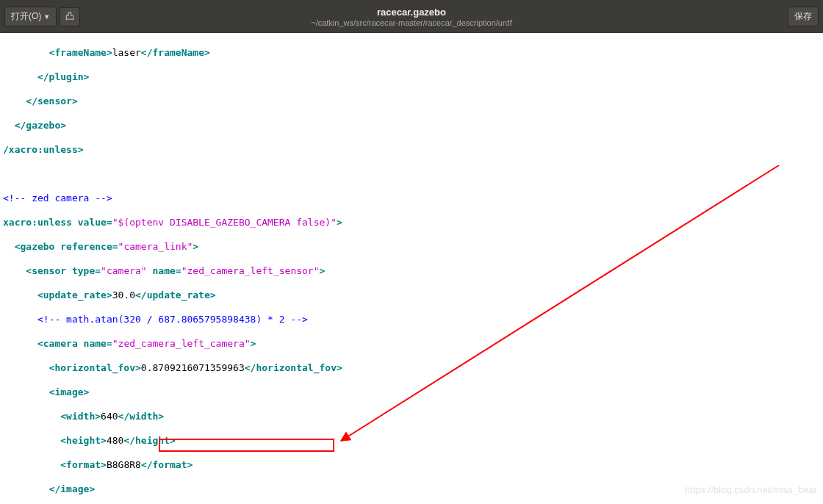  What do you see at coordinates (412, 126) in the screenshot?
I see `code-line: </gazebo>` at bounding box center [412, 126].